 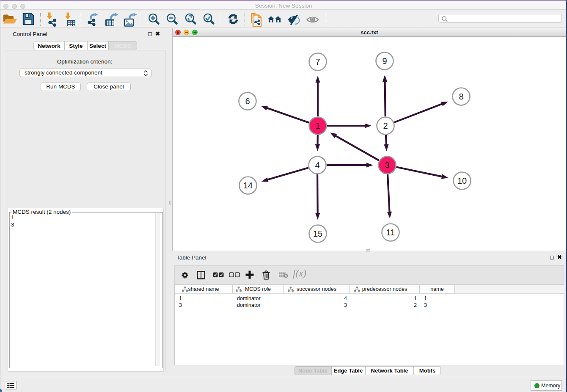 I want to click on svg-text: 1, so click(x=317, y=126).